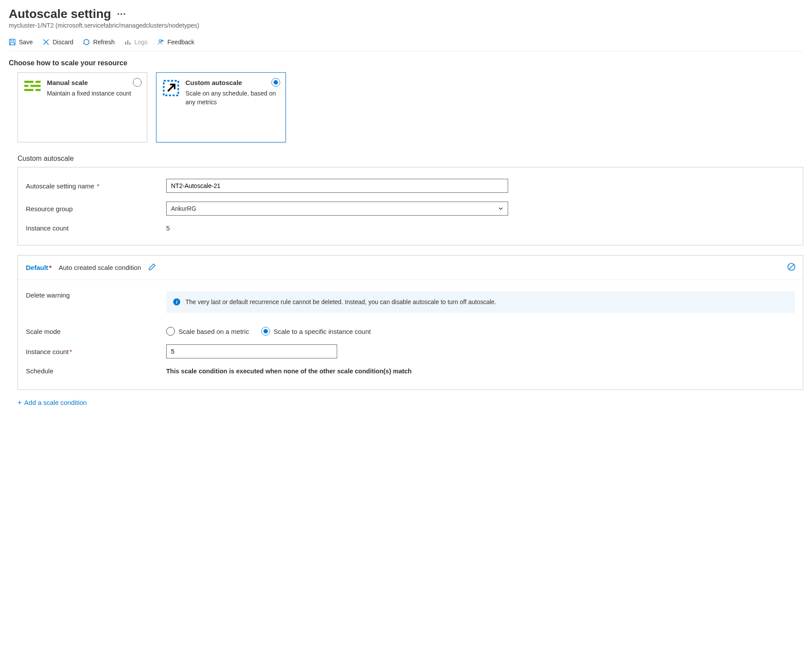 The image size is (812, 645). I want to click on manual-scale-radio, so click(137, 82).